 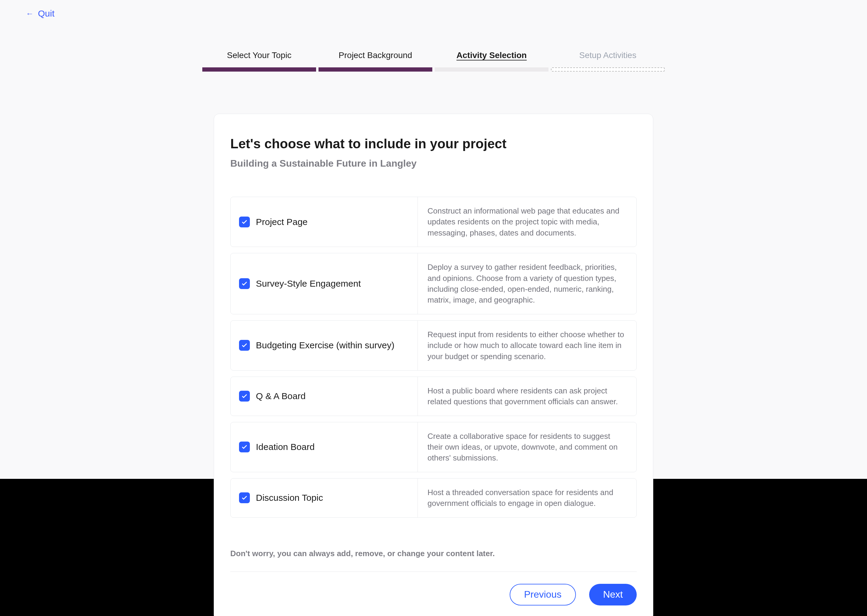 What do you see at coordinates (325, 345) in the screenshot?
I see `option-label: Budgeting Exercise (within survey)` at bounding box center [325, 345].